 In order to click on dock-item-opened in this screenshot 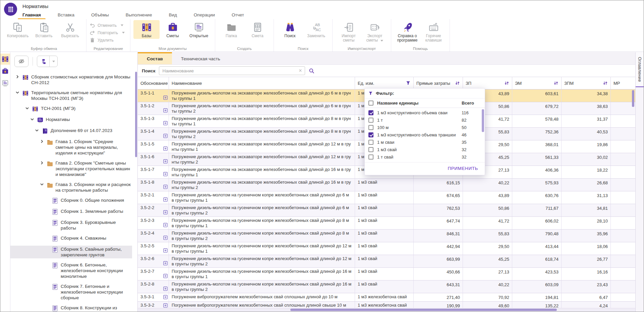, I will do `click(5, 83)`.